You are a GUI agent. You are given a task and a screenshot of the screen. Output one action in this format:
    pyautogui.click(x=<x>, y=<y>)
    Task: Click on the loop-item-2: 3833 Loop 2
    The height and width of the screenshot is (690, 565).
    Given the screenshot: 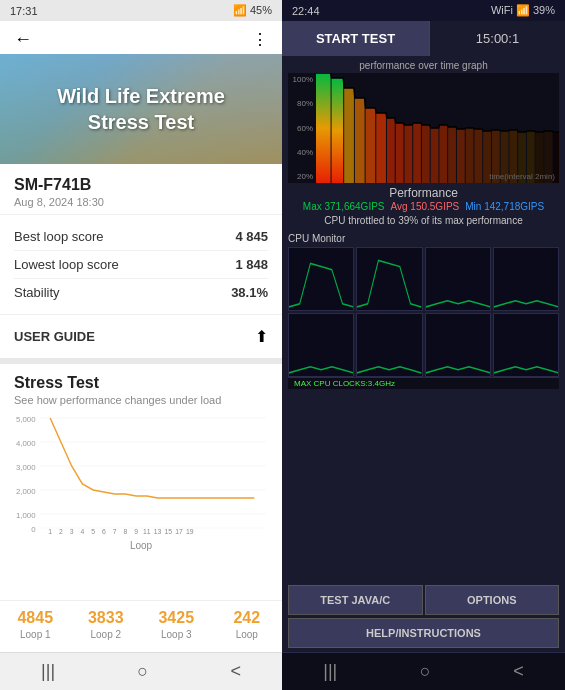 What is the action you would take?
    pyautogui.click(x=106, y=624)
    